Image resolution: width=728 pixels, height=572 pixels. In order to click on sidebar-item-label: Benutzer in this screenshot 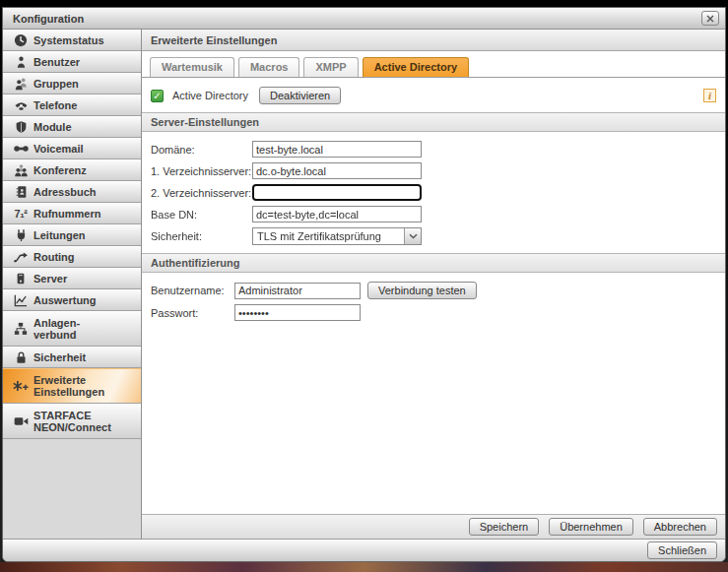, I will do `click(57, 63)`.